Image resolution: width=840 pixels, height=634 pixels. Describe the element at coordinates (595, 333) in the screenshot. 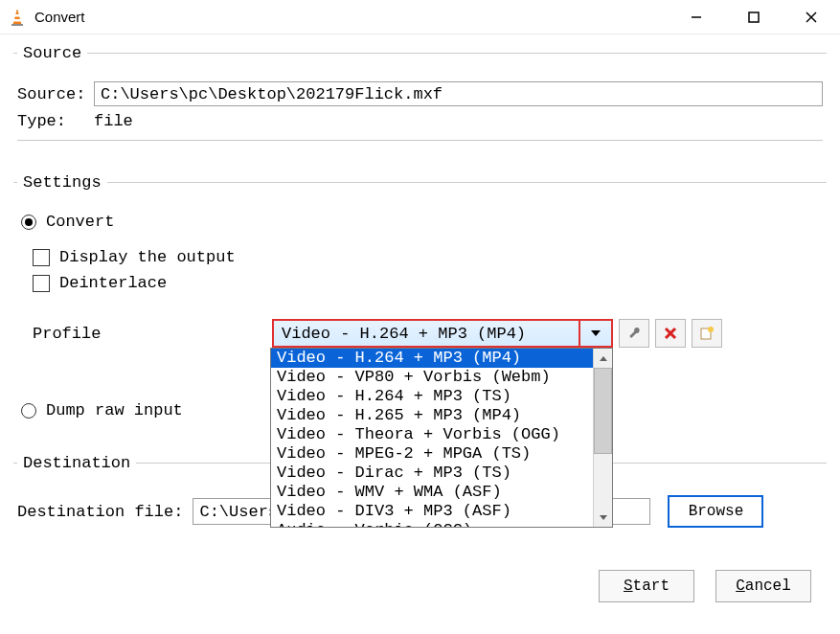

I see `chevron-down-icon` at that location.